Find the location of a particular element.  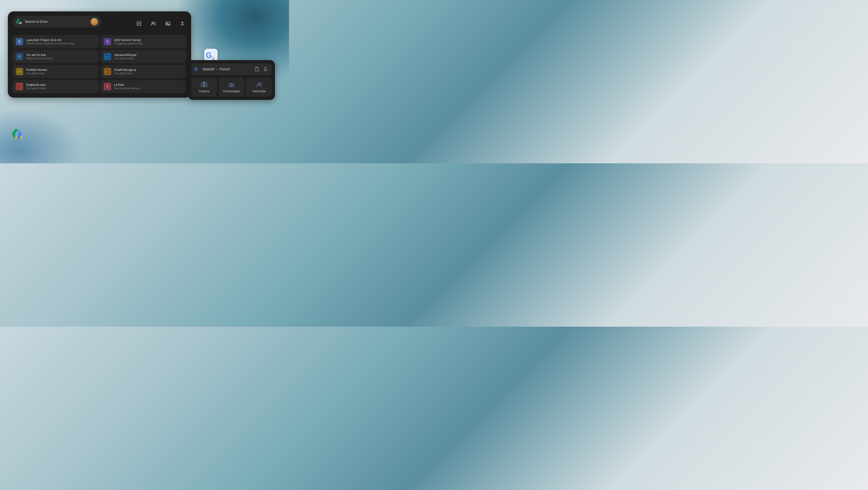

drive-logo-icon is located at coordinates (19, 22).